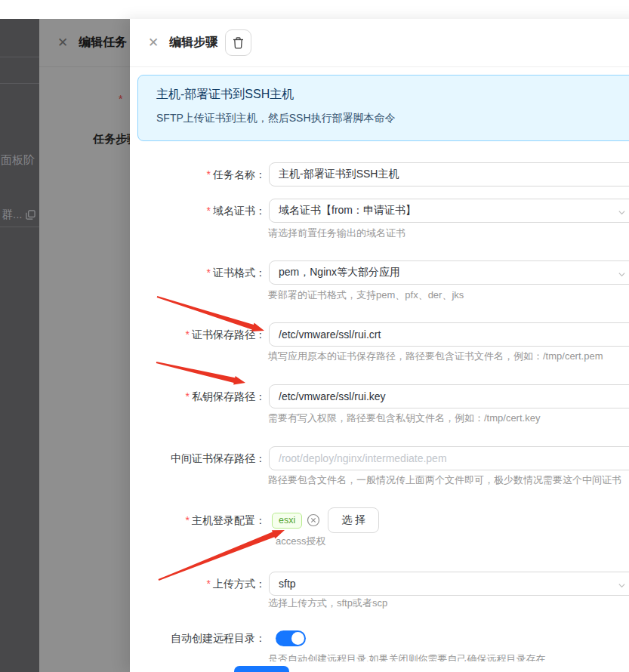 This screenshot has width=629, height=672. Describe the element at coordinates (404, 418) in the screenshot. I see `key-path-helper: 需要有写入权限，路径要包含私钥文件名，例如：/tmp/cert.key` at that location.